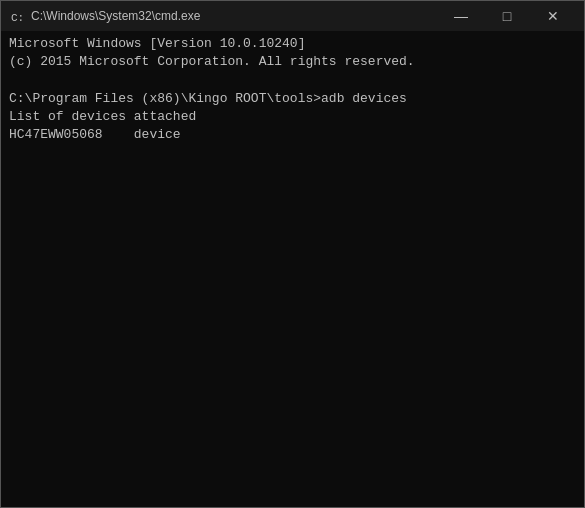 The width and height of the screenshot is (585, 508). I want to click on console-line: Microsoft Windows [Version 10.0.10240], so click(292, 44).